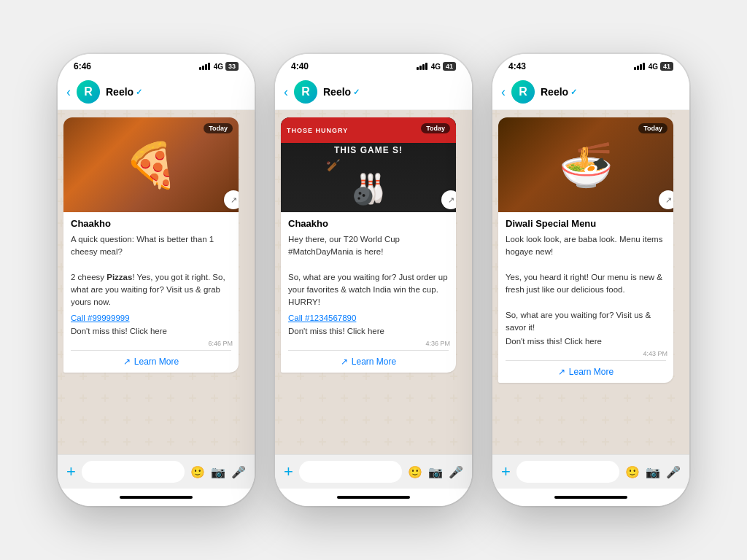  What do you see at coordinates (586, 223) in the screenshot?
I see `message-title: Diwali Special Menu` at bounding box center [586, 223].